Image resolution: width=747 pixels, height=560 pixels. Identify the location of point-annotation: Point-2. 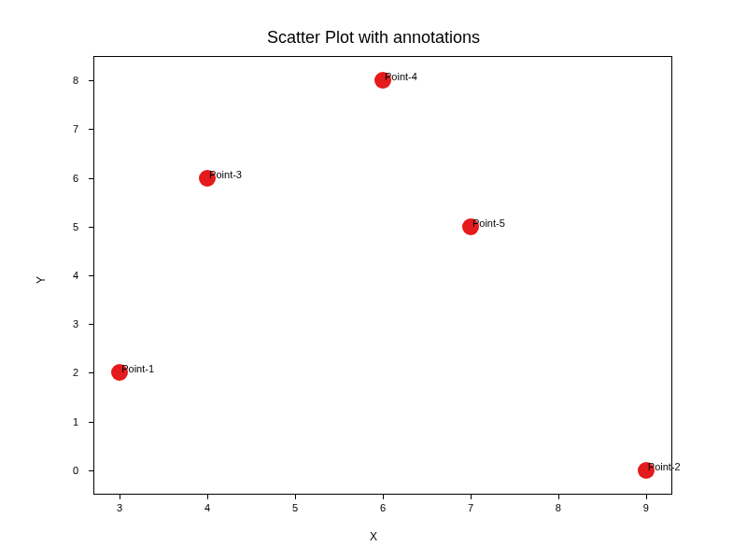
(665, 467).